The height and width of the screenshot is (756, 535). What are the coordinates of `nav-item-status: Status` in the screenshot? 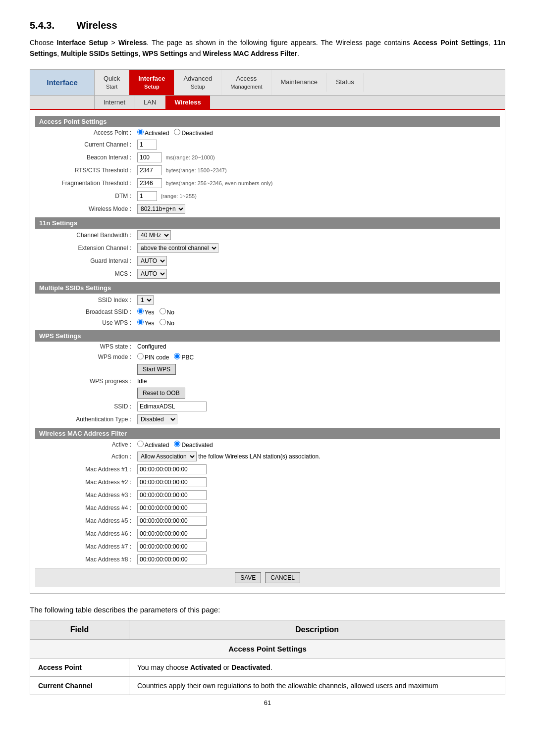 It's located at (345, 82).